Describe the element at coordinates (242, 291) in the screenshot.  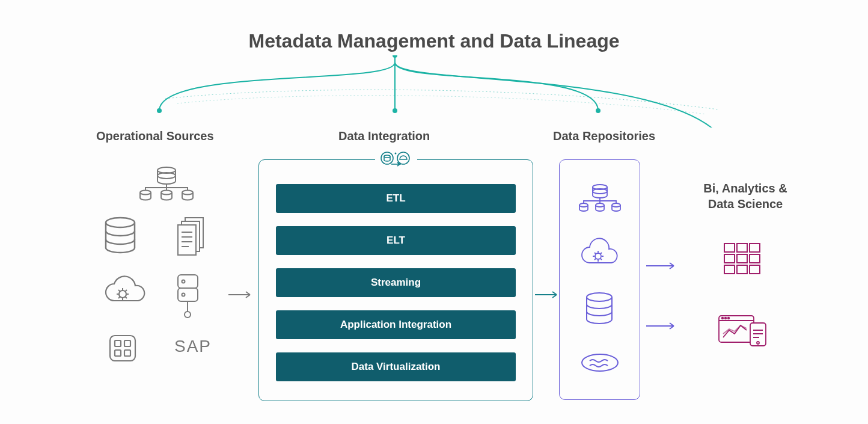
I see `arrow-op-to-di` at that location.